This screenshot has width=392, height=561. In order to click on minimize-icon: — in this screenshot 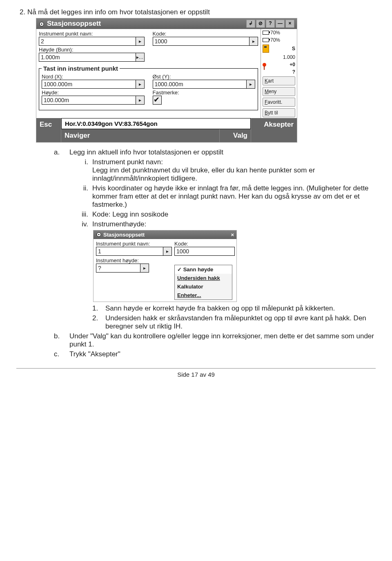, I will do `click(280, 24)`.